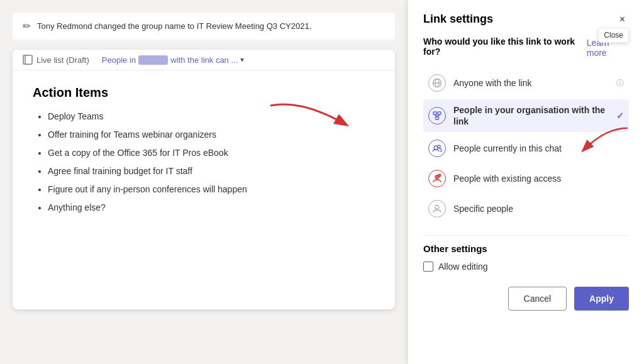 The height and width of the screenshot is (364, 644). What do you see at coordinates (526, 299) in the screenshot?
I see `button-row: Cancel Apply` at bounding box center [526, 299].